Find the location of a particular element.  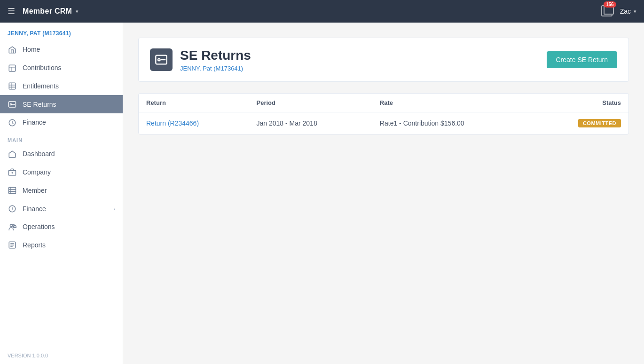

sidebar-item-reports-label: Reports is located at coordinates (34, 245).